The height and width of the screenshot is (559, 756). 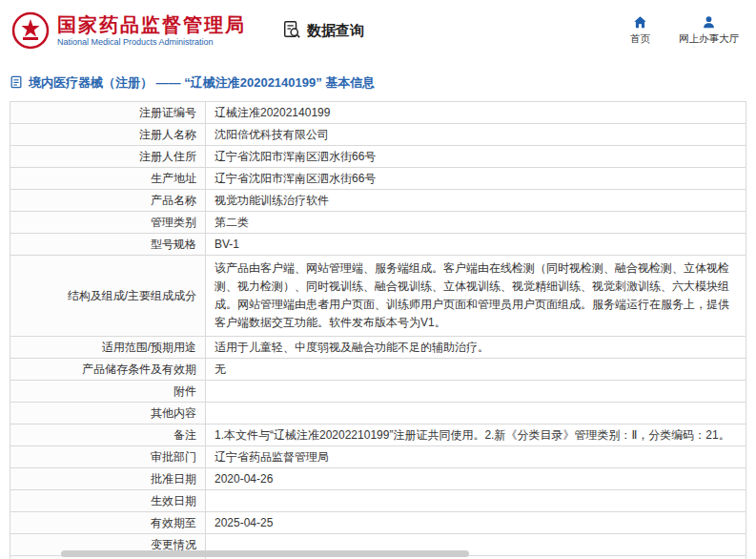 What do you see at coordinates (265, 553) in the screenshot?
I see `horizontal-scrollbar` at bounding box center [265, 553].